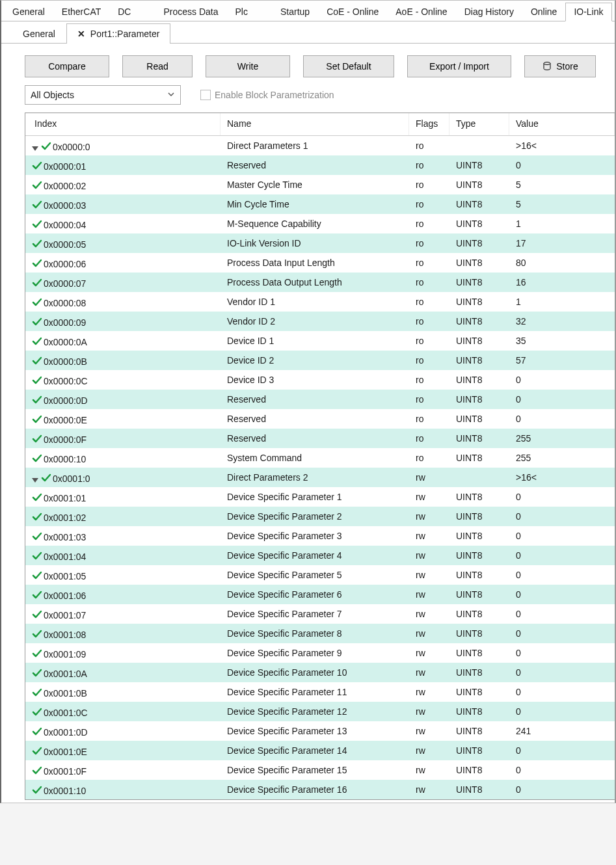 Image resolution: width=616 pixels, height=865 pixels. I want to click on table-row: 0x0000:03Min Cycle TimeroUINT85, so click(320, 204).